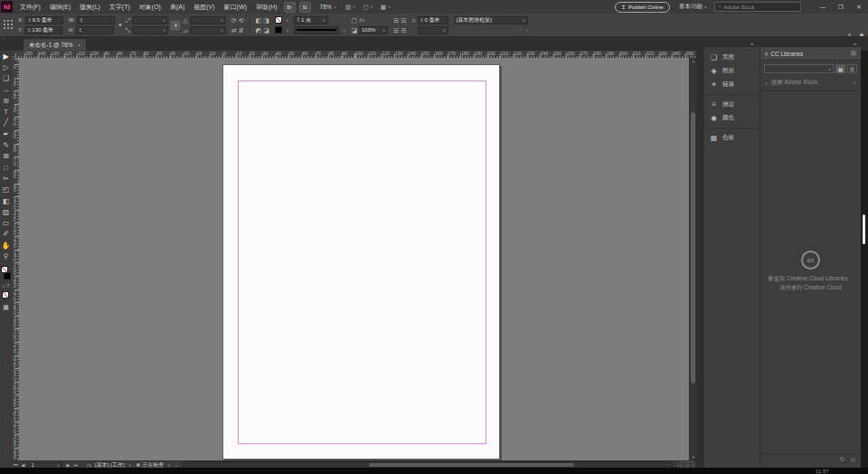 The height and width of the screenshot is (474, 868). What do you see at coordinates (31, 7) in the screenshot?
I see `menu-item-0: 文件(F)` at bounding box center [31, 7].